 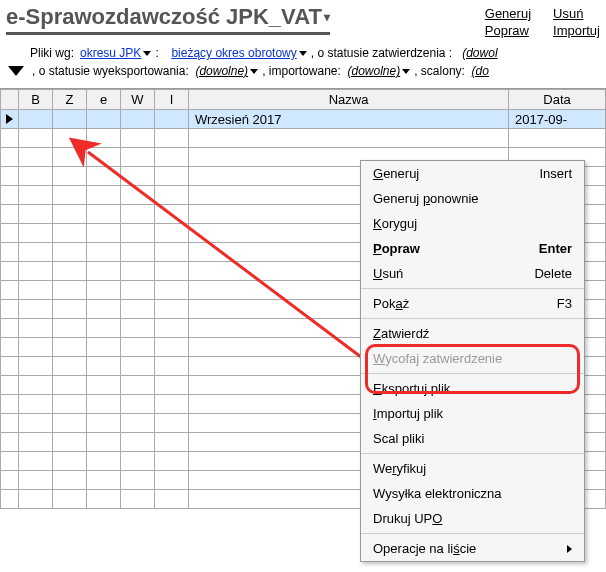 I want to click on menu-eksportuj: Eksportuj plik, so click(x=472, y=388).